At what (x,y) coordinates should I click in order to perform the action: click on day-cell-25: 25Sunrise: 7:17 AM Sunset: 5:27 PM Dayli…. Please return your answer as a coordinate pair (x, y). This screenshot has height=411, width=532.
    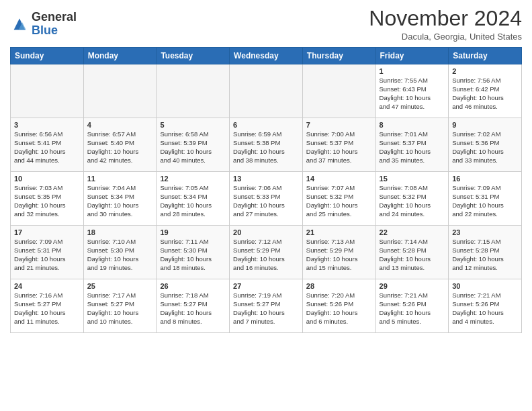
    Looking at the image, I should click on (120, 306).